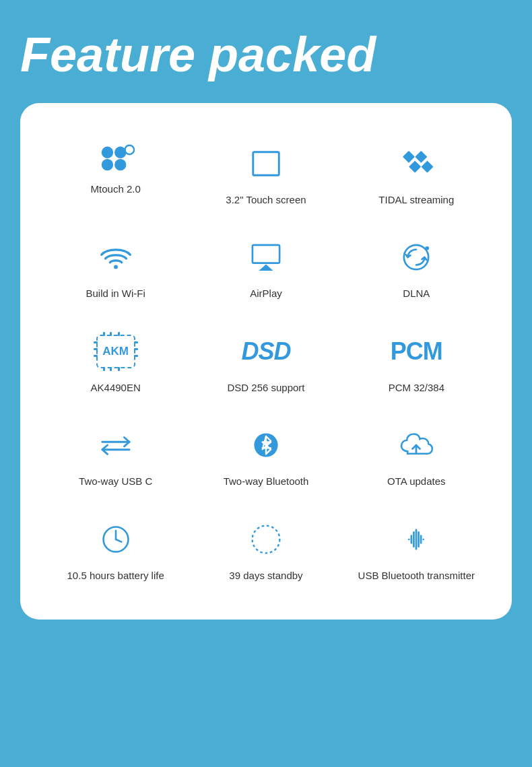 The image size is (532, 767). Describe the element at coordinates (265, 388) in the screenshot. I see `dsd-label: DSD 256 support` at that location.